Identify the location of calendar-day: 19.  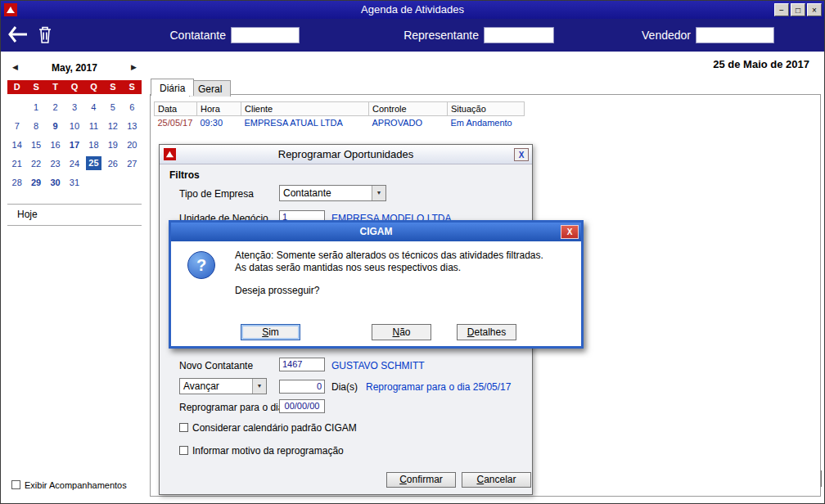
(113, 144).